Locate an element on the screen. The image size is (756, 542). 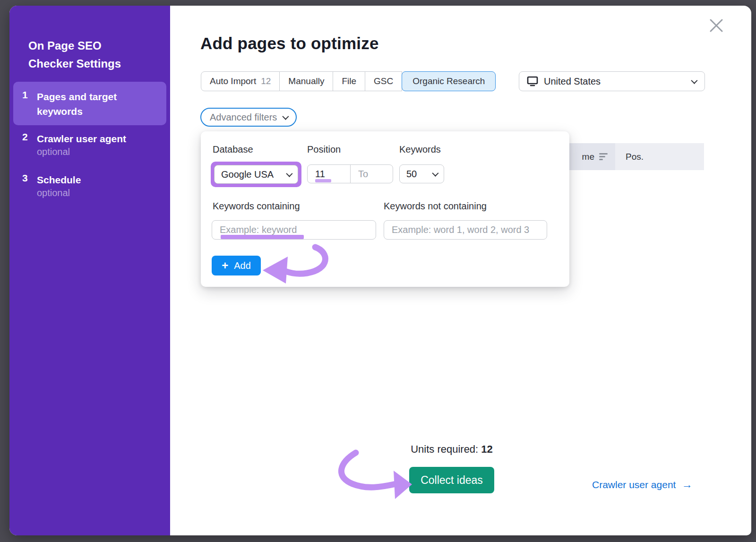
database-select: Google USA is located at coordinates (256, 174).